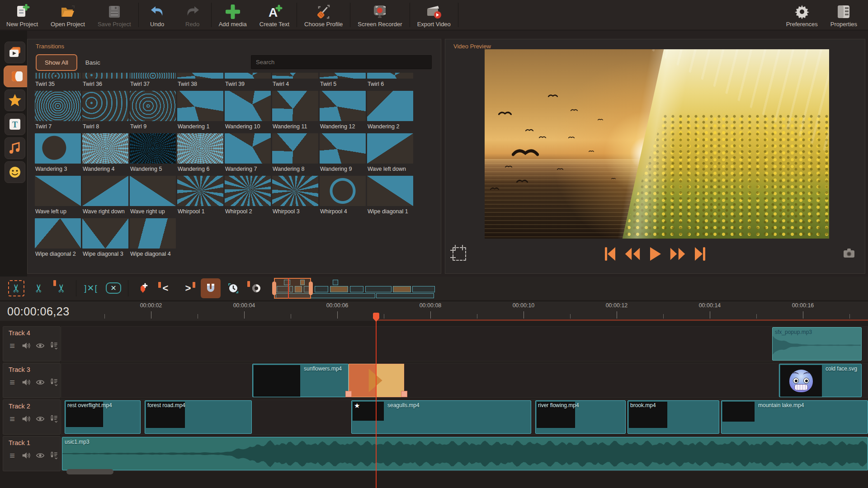 This screenshot has width=868, height=488. I want to click on clip-sfx-popup-mp3: sfx_popup.mp3, so click(817, 344).